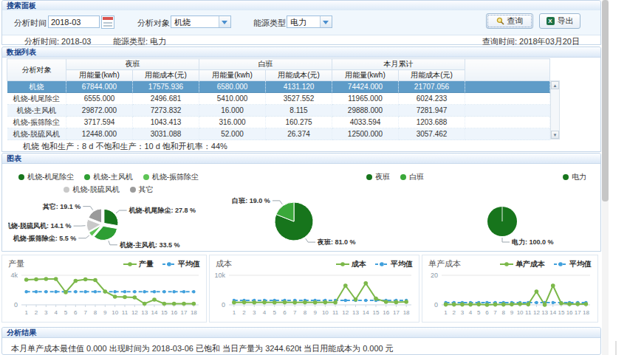 This screenshot has width=644, height=355. I want to click on svg-text: 20, so click(434, 275).